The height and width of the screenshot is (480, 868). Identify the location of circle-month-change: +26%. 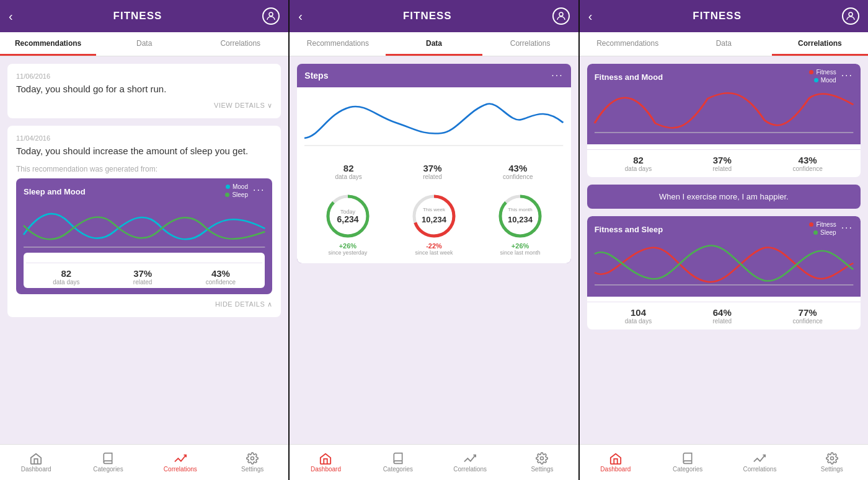
(520, 246).